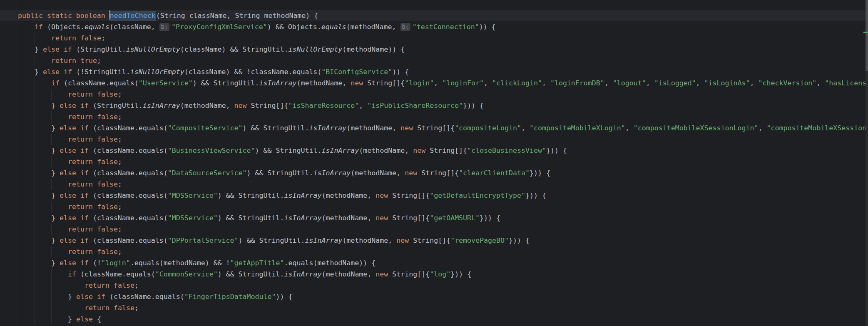 The image size is (868, 326). Describe the element at coordinates (434, 173) in the screenshot. I see `code-line: } else if (className.equals("DataSourceS…` at that location.